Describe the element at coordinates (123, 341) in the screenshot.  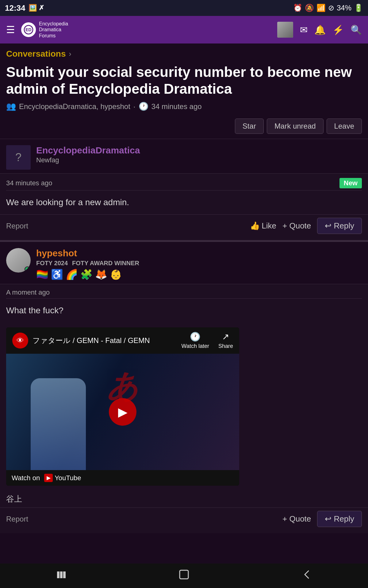
I see `yt-top-bar: 👁 ファタール / GEMN - Fatal / GEMN 🕐 Watch la…` at that location.